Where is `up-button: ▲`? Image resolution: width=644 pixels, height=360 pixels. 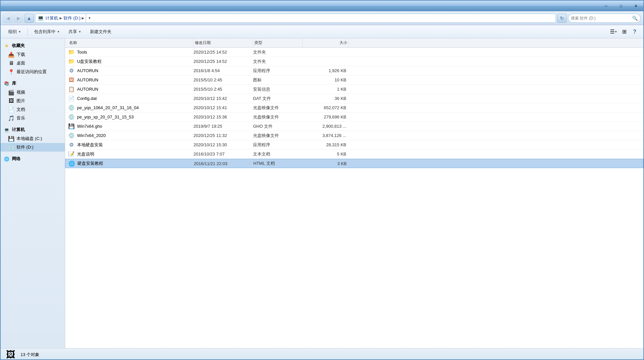
up-button: ▲ is located at coordinates (29, 18).